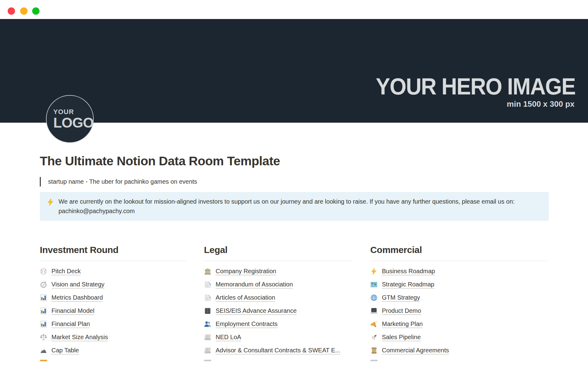  I want to click on scroll-icon, so click(374, 351).